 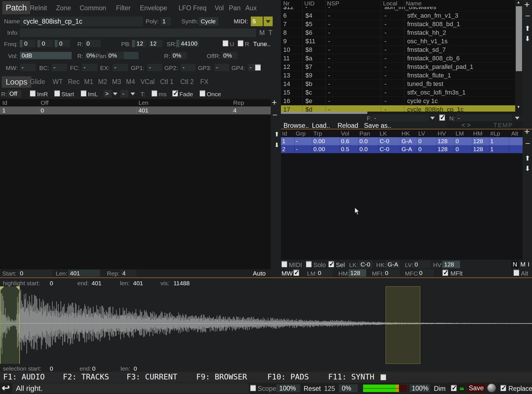 What do you see at coordinates (351, 377) in the screenshot?
I see `fkey-synth: F11: SYNTH` at bounding box center [351, 377].